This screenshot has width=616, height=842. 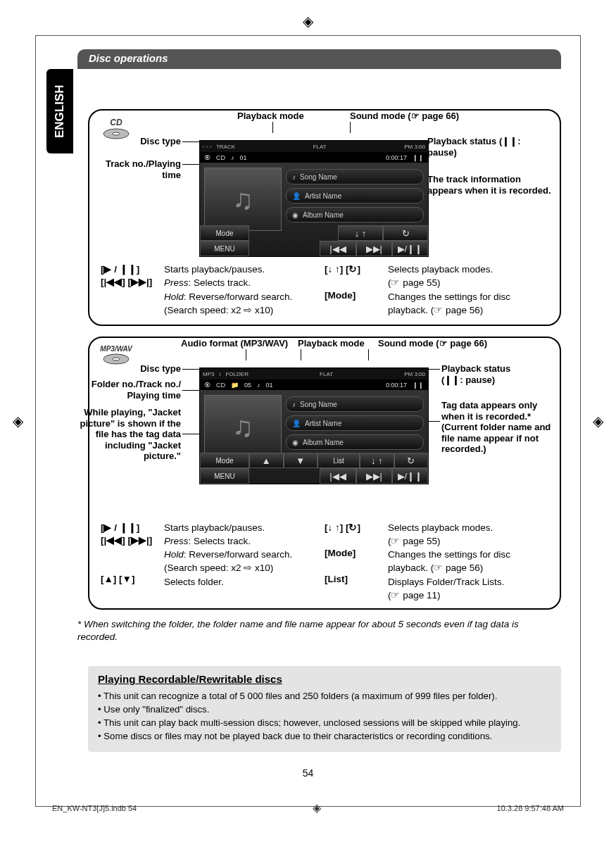 What do you see at coordinates (355, 177) in the screenshot?
I see `tag-song: ♪Song Name` at bounding box center [355, 177].